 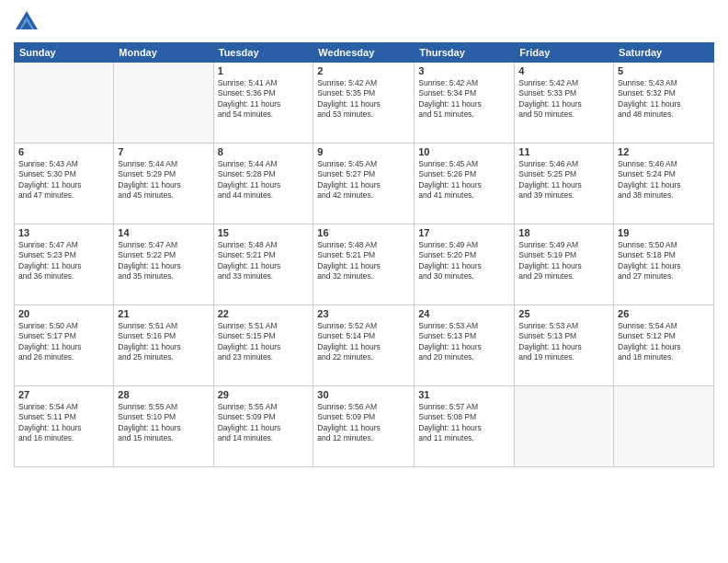 I want to click on day-info: Sunrise: 5:45 AMSunset: 5:26 PMDaylight:…, so click(x=464, y=180).